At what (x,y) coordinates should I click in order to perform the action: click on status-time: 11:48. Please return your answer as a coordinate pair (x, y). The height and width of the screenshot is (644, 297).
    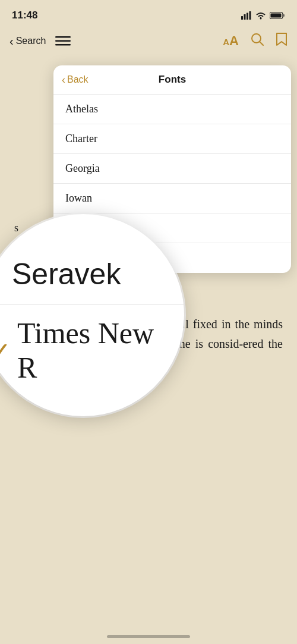
    Looking at the image, I should click on (25, 15).